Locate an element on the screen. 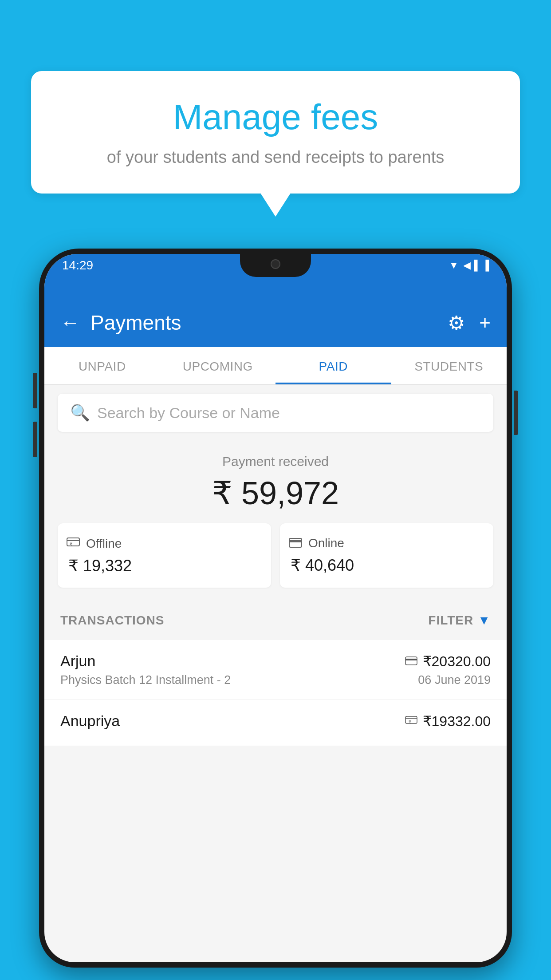  payment-summary: Payment received ₹ 59,972 ₹ is located at coordinates (276, 521).